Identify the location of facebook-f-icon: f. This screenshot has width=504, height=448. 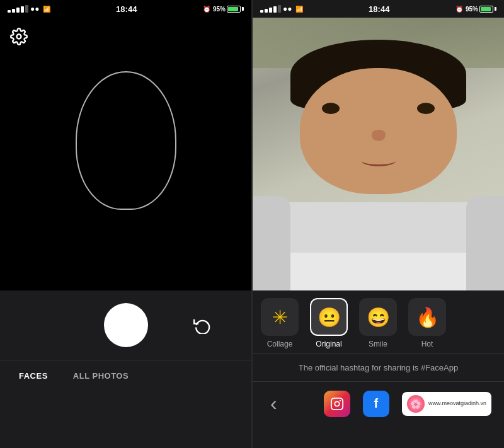
(377, 403).